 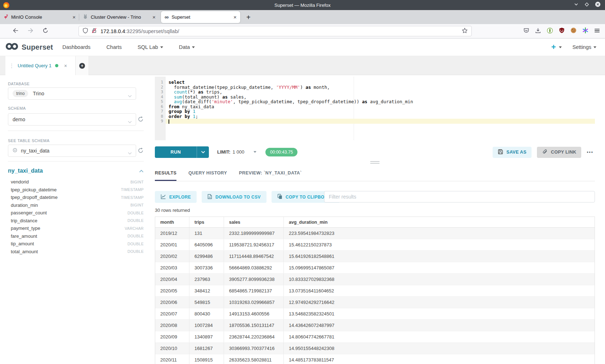 What do you see at coordinates (439, 348) in the screenshot?
I see `table-cell: 14.950155448242308` at bounding box center [439, 348].